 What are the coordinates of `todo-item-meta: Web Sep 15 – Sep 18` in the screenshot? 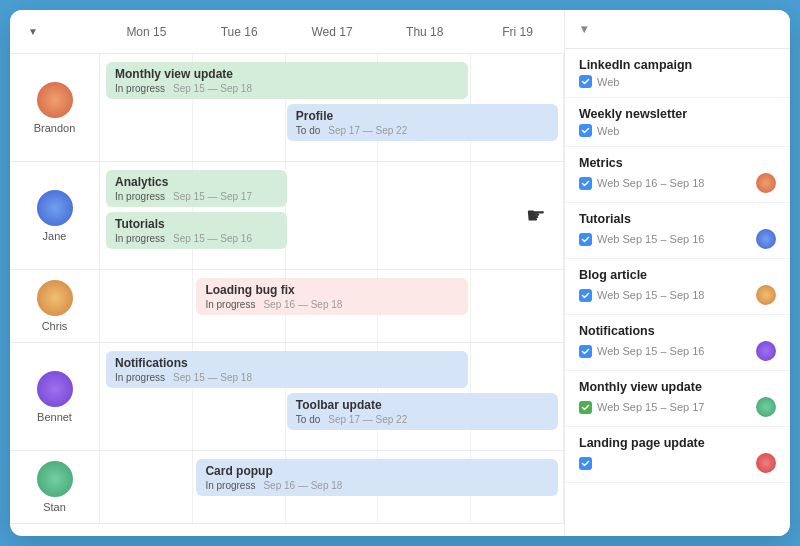 It's located at (678, 295).